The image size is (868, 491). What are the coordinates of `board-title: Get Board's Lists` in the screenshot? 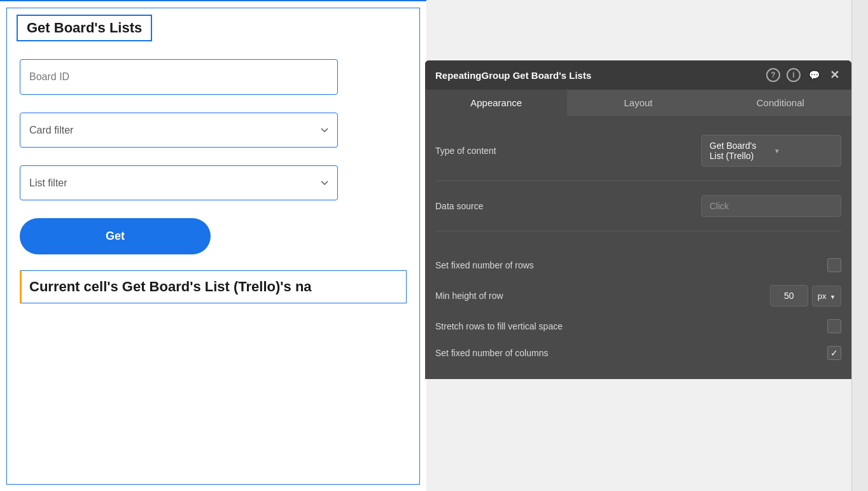 It's located at (84, 28).